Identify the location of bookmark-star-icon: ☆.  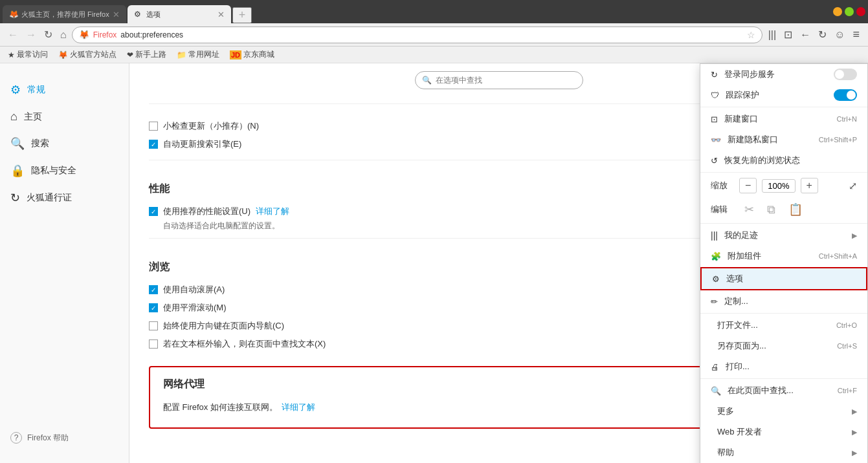
(751, 35).